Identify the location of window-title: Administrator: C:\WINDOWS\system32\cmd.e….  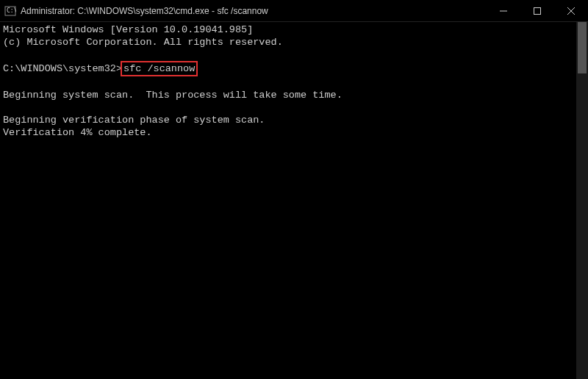
(254, 11).